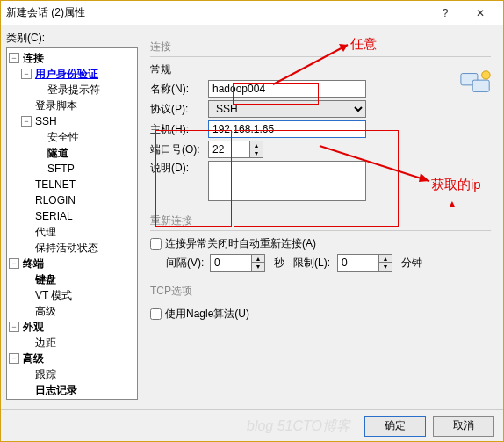 The image size is (504, 442). Describe the element at coordinates (320, 149) in the screenshot. I see `row-port: 端口号(O): ▲▼` at that location.